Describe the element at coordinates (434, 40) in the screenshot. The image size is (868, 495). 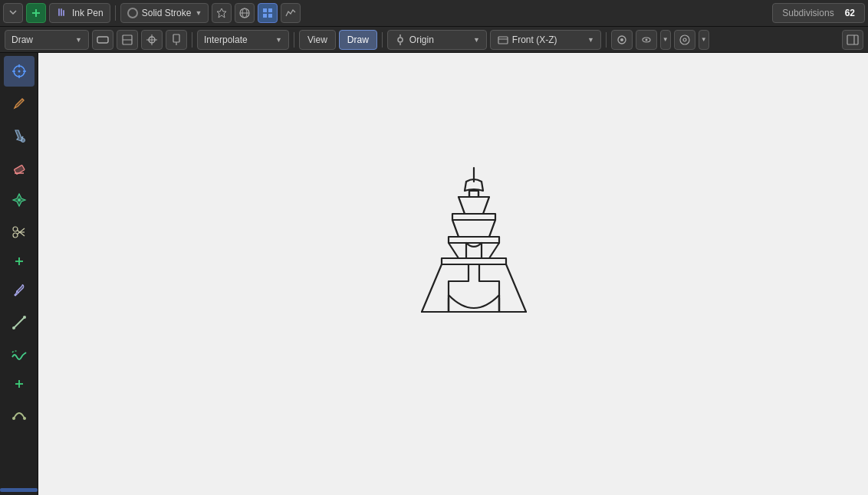
I see `toolbar2: Draw ▼ Interpolate ▼ View` at that location.